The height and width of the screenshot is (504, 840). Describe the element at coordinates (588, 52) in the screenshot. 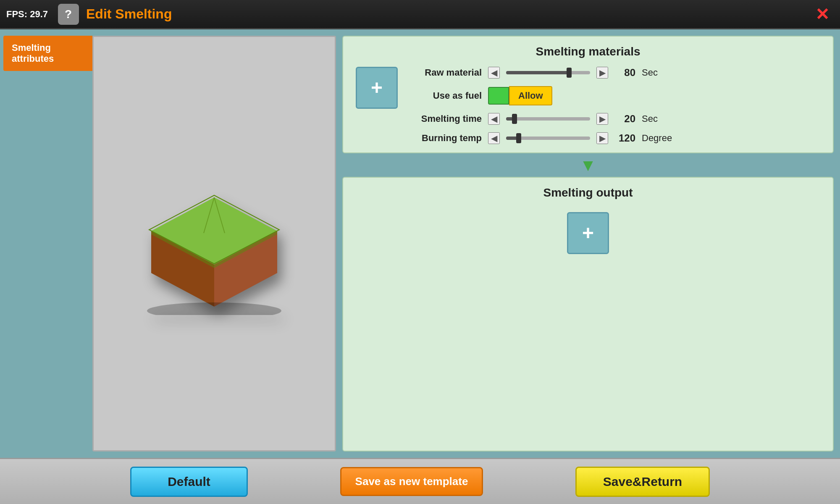

I see `smelting-materials-title: Smelting materials` at that location.